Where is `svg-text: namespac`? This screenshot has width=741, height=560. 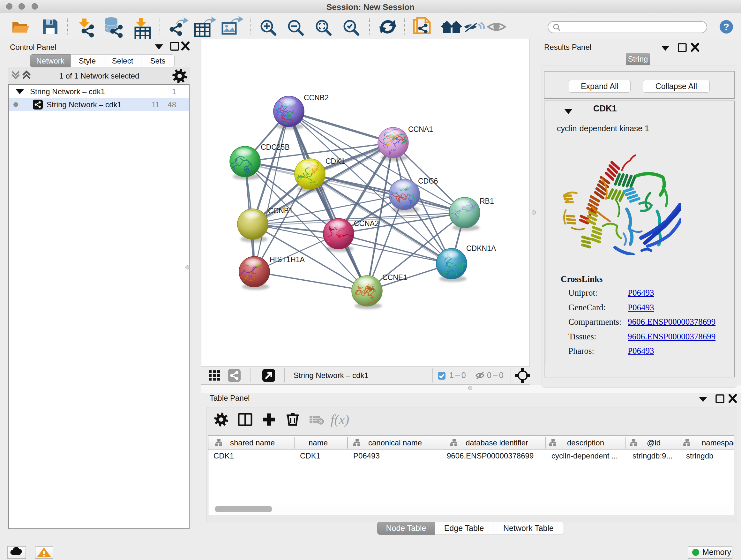 svg-text: namespac is located at coordinates (718, 443).